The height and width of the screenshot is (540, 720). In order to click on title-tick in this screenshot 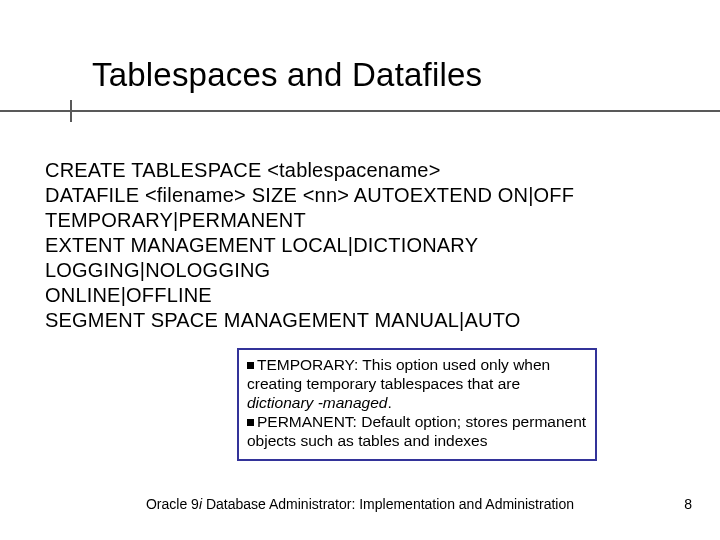, I will do `click(71, 111)`.